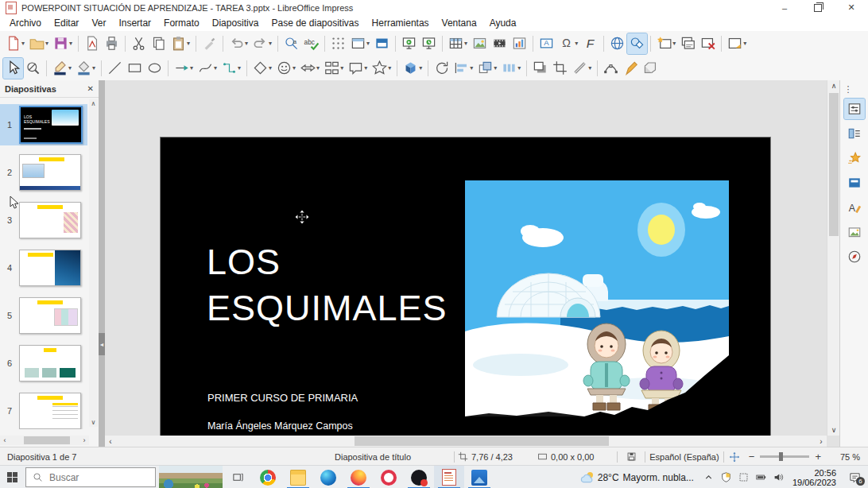  Describe the element at coordinates (280, 426) in the screenshot. I see `slide-author-text: María Ángeles Márquez Campos` at that location.